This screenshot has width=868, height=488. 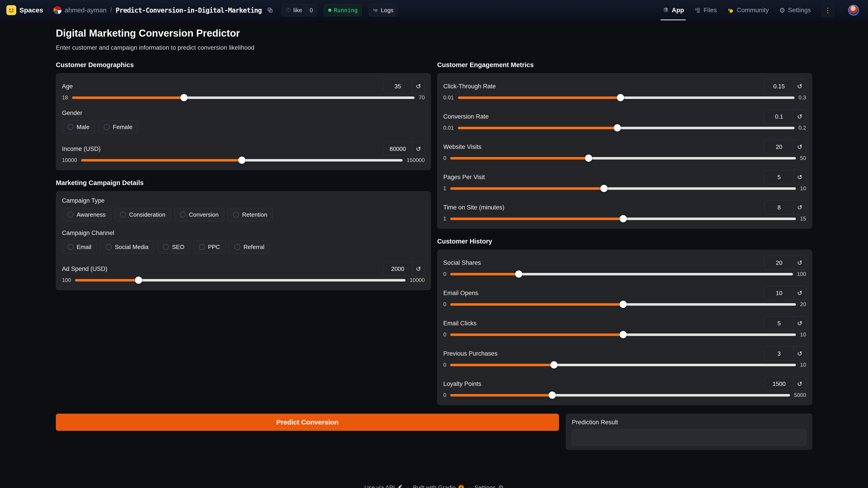 What do you see at coordinates (785, 207) in the screenshot?
I see `slider-value-box: 8 ↺` at bounding box center [785, 207].